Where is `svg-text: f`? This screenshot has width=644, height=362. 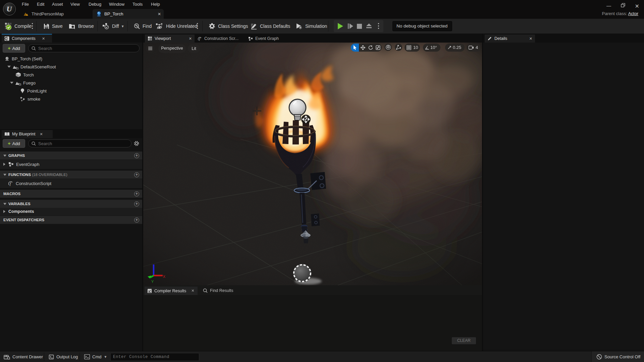
svg-text: f is located at coordinates (11, 184).